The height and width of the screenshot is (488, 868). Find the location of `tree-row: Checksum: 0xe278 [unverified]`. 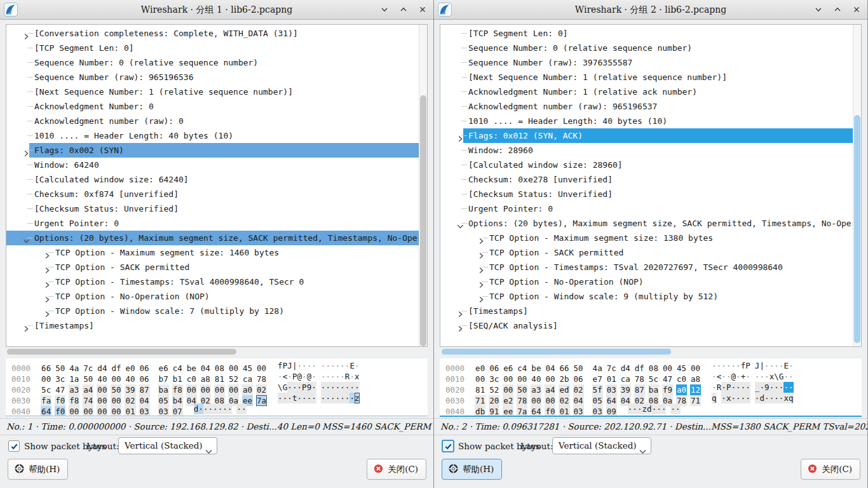

tree-row: Checksum: 0xe278 [unverified] is located at coordinates (647, 179).